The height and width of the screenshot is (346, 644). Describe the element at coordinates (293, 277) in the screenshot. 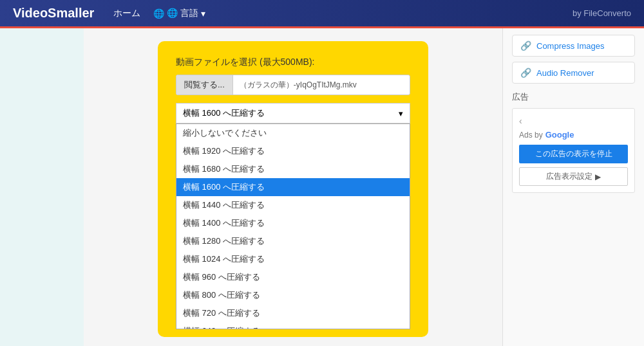

I see `dropdown-item: 横幅 960 へ圧縮する` at that location.